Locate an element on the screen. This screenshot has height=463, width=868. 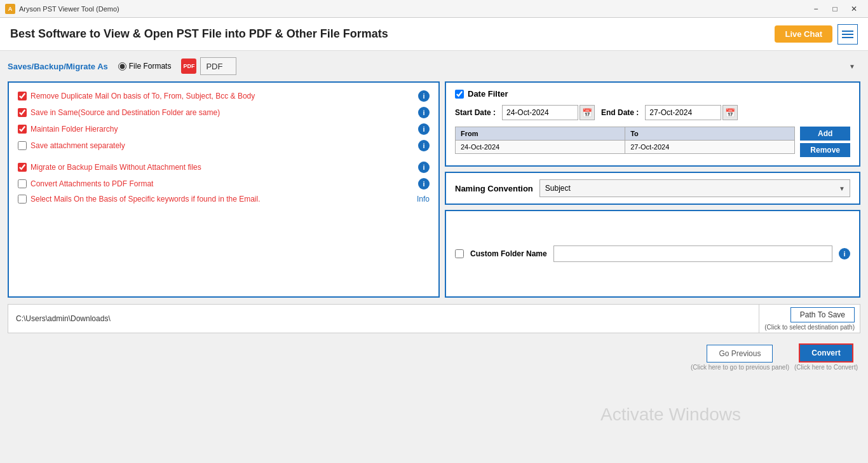
date-table-wrap: From To 24-Oct-2024 27-Oct-2024 is located at coordinates (625, 142).